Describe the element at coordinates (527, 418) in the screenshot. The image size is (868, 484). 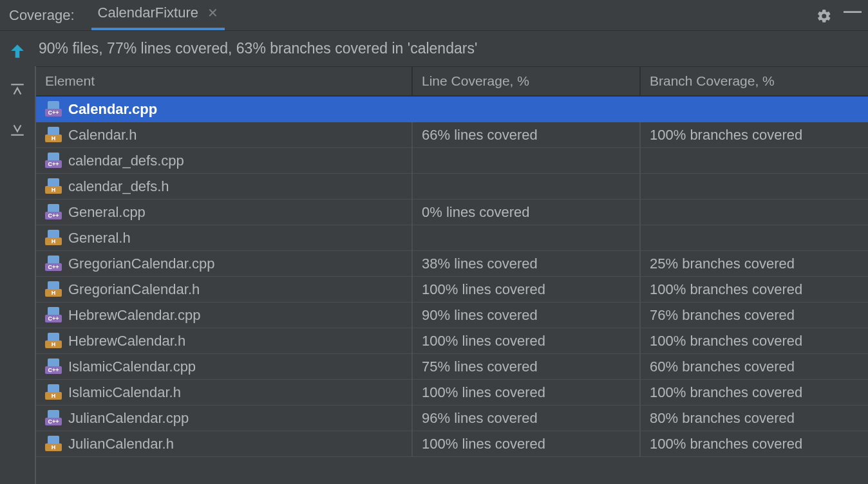
I see `cell-line-coverage: 96% lines covered` at that location.